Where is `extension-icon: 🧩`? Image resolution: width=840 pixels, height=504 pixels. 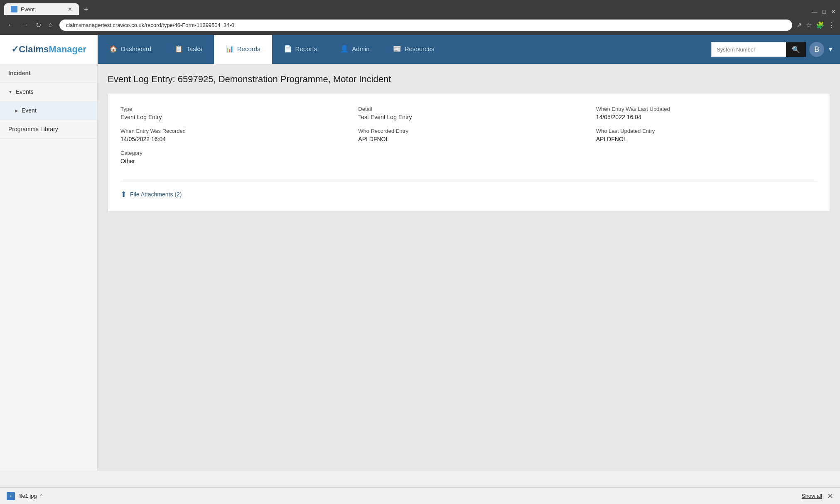
extension-icon: 🧩 is located at coordinates (820, 25).